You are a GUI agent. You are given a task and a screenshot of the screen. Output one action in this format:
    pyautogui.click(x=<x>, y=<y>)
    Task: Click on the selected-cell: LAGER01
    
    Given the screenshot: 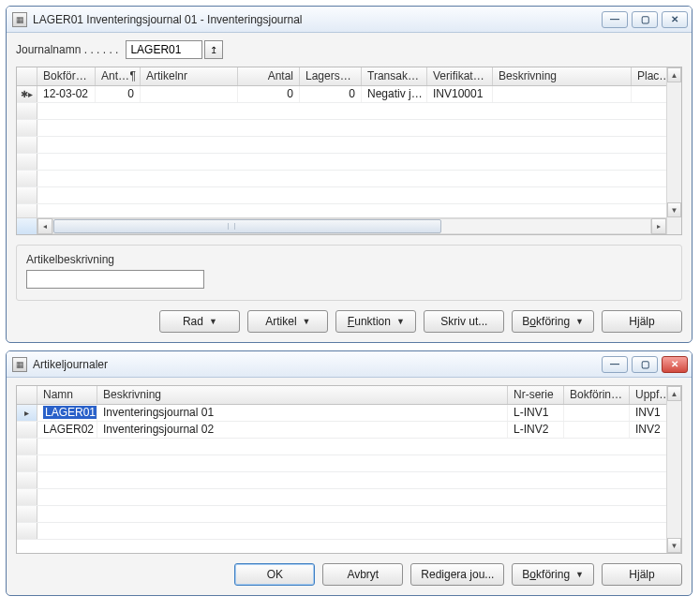 What is the action you would take?
    pyautogui.click(x=70, y=412)
    